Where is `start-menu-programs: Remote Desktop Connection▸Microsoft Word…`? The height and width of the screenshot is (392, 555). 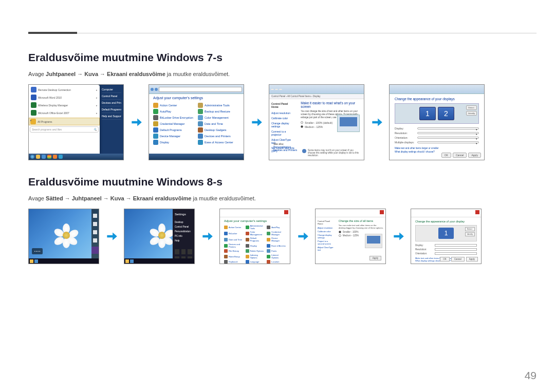
start-menu-programs: Remote Desktop Connection▸Microsoft Word… is located at coordinates (64, 101).